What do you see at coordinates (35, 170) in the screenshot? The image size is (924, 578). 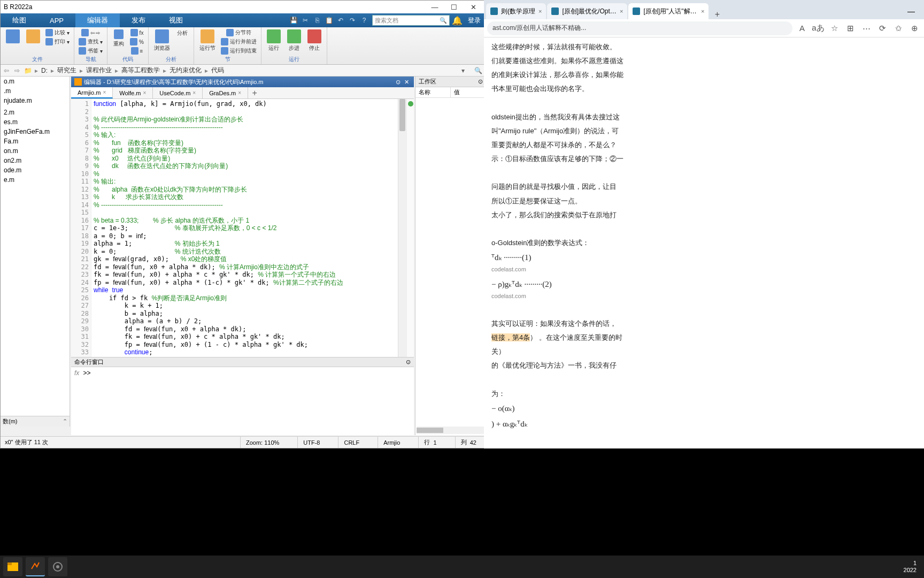 I see `file-item: ode.m` at bounding box center [35, 170].